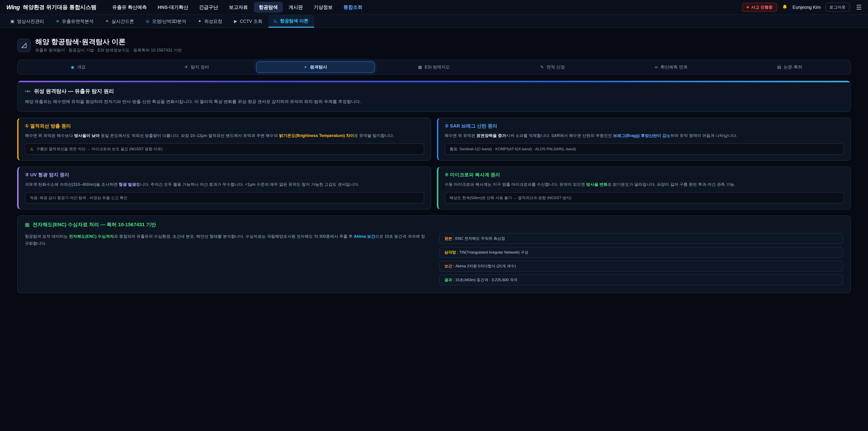  What do you see at coordinates (239, 7) in the screenshot?
I see `nav-item-reports: 보고자료` at bounding box center [239, 7].